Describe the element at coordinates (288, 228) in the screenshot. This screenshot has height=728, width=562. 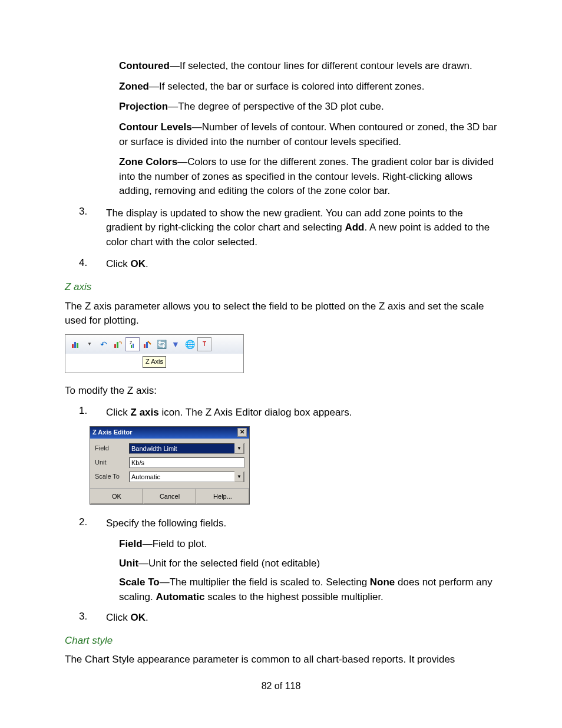
I see `step-3: 3. The display is updated to show the ne…` at that location.